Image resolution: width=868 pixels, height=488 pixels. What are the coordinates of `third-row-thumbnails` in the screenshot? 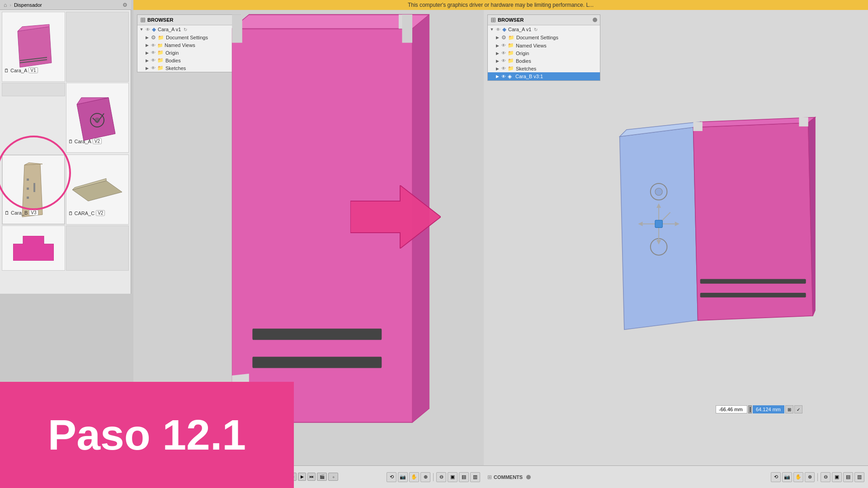 It's located at (65, 249).